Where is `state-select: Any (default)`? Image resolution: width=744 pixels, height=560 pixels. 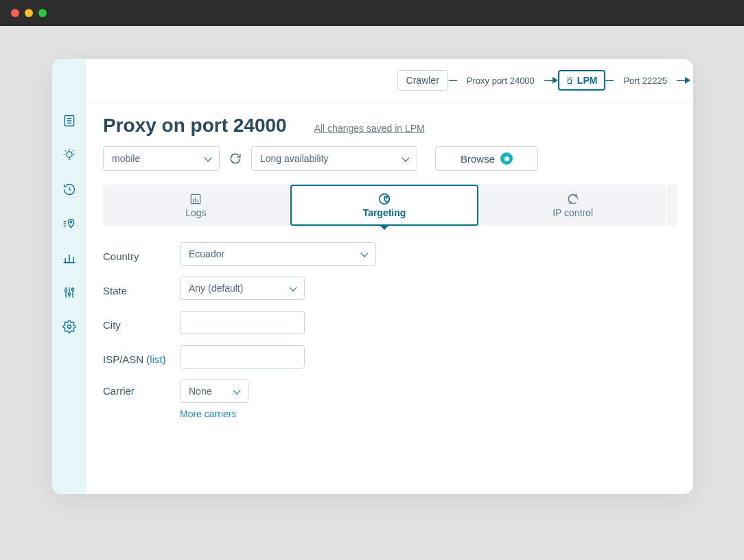
state-select: Any (default) is located at coordinates (242, 288).